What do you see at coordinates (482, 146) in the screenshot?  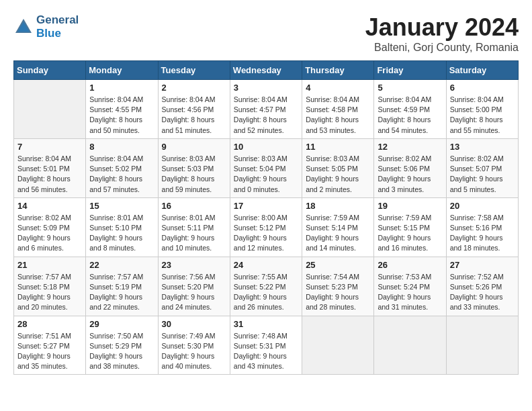 I see `day-number: 13` at bounding box center [482, 146].